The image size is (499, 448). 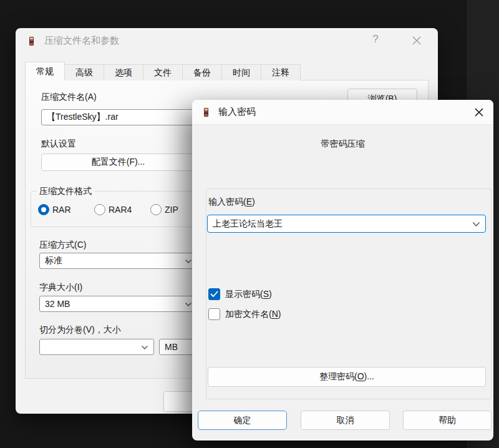 What do you see at coordinates (375, 39) in the screenshot?
I see `help-icon: ?` at bounding box center [375, 39].